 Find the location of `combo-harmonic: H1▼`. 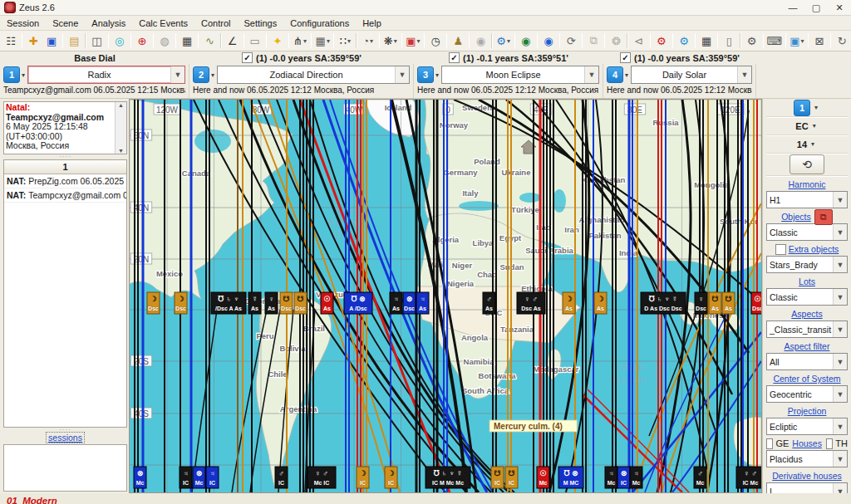

combo-harmonic: H1▼ is located at coordinates (807, 199).